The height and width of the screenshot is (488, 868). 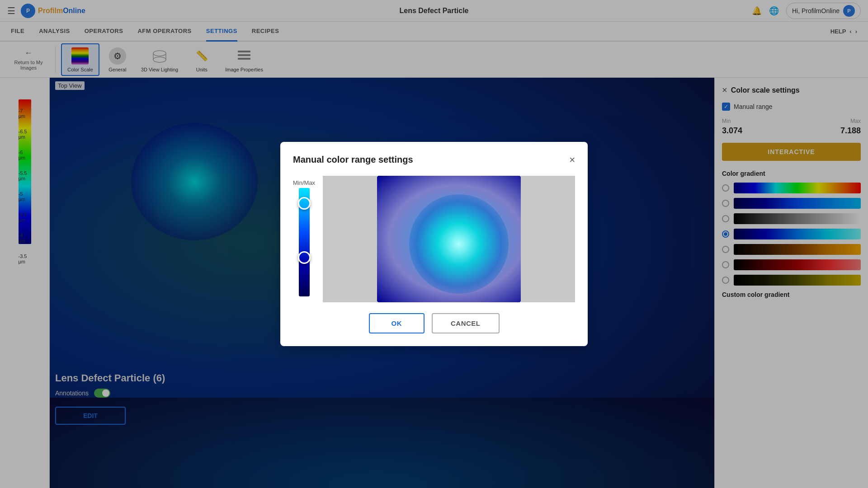 What do you see at coordinates (449, 239) in the screenshot?
I see `modal-image-preview` at bounding box center [449, 239].